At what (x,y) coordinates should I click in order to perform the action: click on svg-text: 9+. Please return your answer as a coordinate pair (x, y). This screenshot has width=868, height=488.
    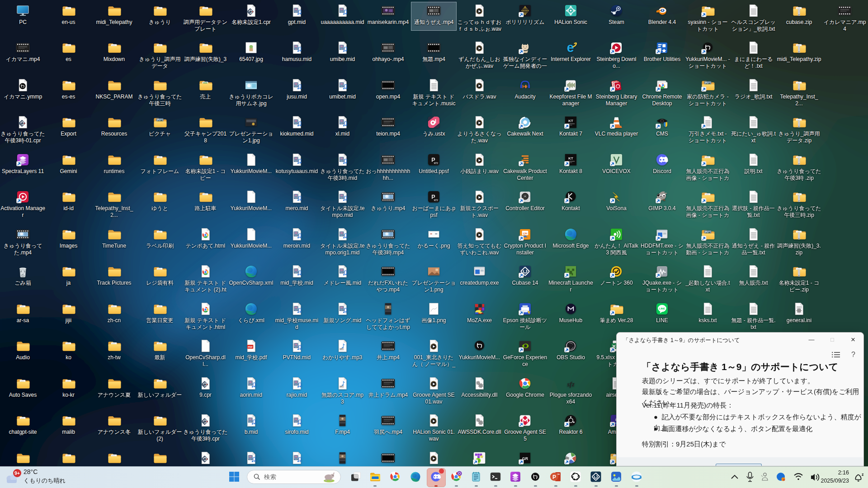
    Looking at the image, I should click on (17, 473).